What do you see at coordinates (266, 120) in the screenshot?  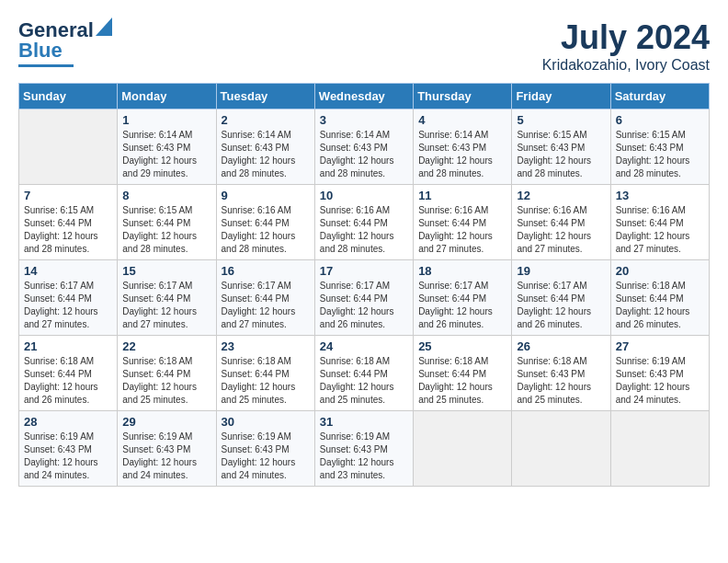 I see `day-number: 2` at bounding box center [266, 120].